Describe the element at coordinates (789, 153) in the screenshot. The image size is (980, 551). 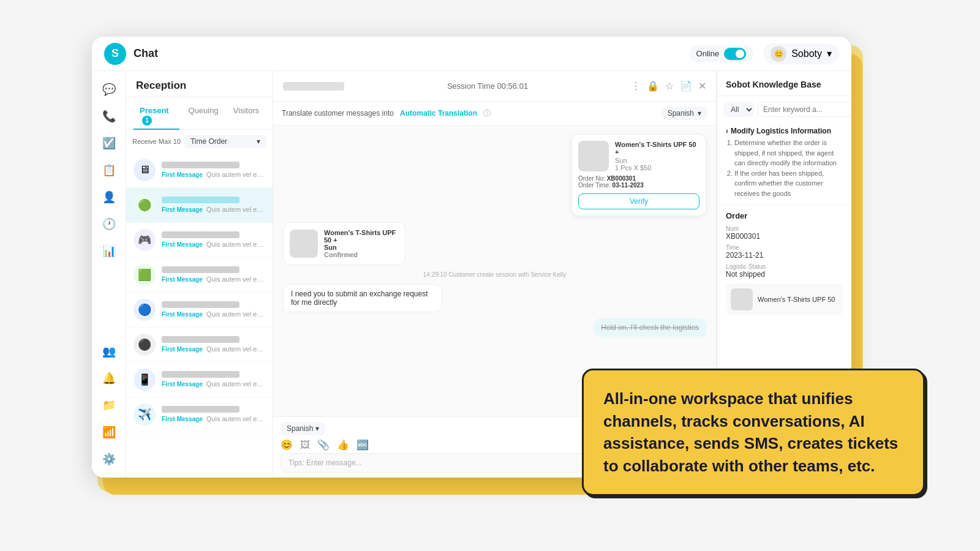
I see `kb-point-1: Determine whether the order is shipped, …` at that location.